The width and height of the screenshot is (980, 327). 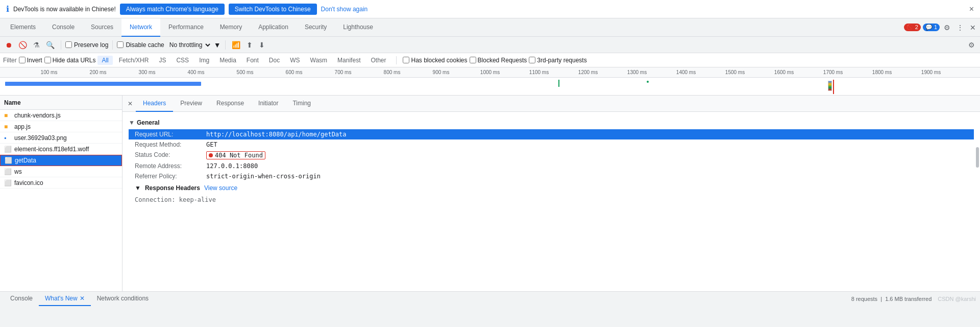 I want to click on tick-1000: 1000 ms, so click(x=490, y=73).